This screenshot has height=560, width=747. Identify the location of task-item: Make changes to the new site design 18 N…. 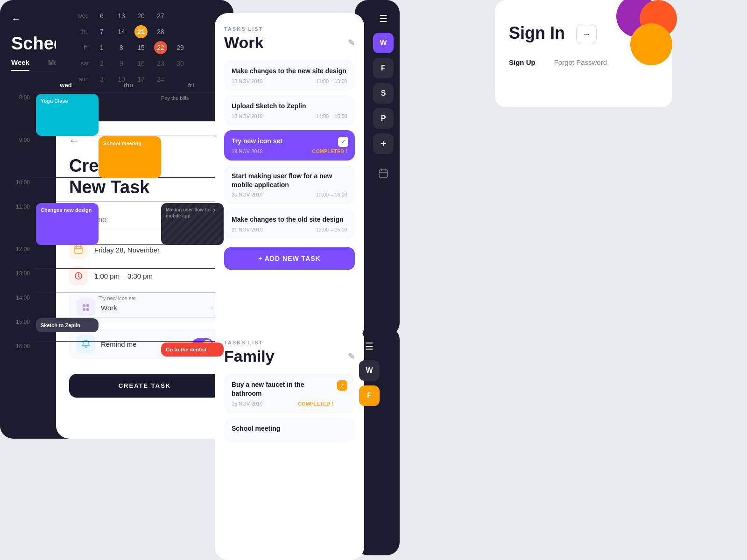
(289, 76).